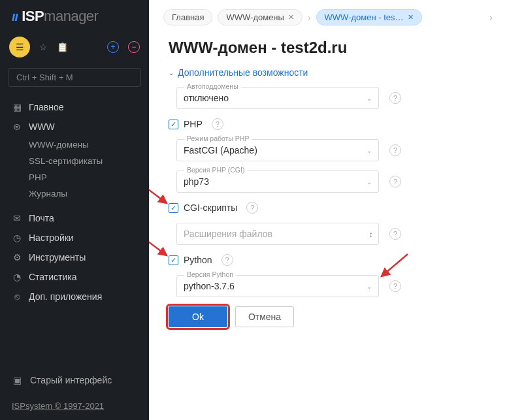  What do you see at coordinates (57, 406) in the screenshot?
I see `copyright-link: ISPsystem © 1997-2021` at bounding box center [57, 406].